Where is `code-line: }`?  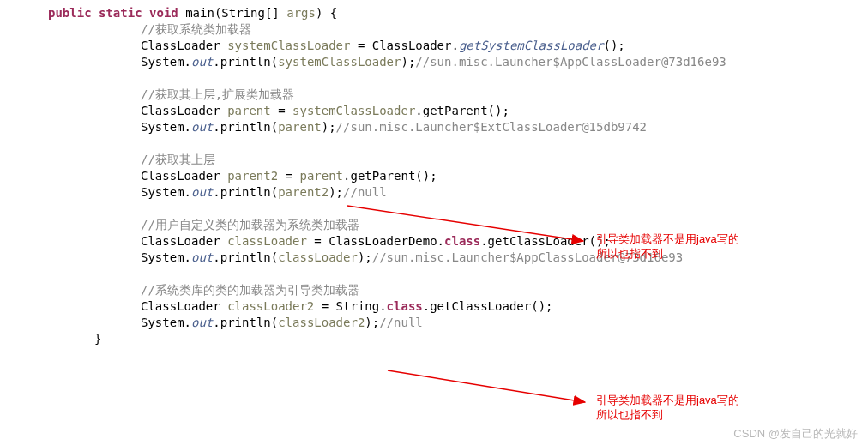
code-line: } is located at coordinates (458, 340).